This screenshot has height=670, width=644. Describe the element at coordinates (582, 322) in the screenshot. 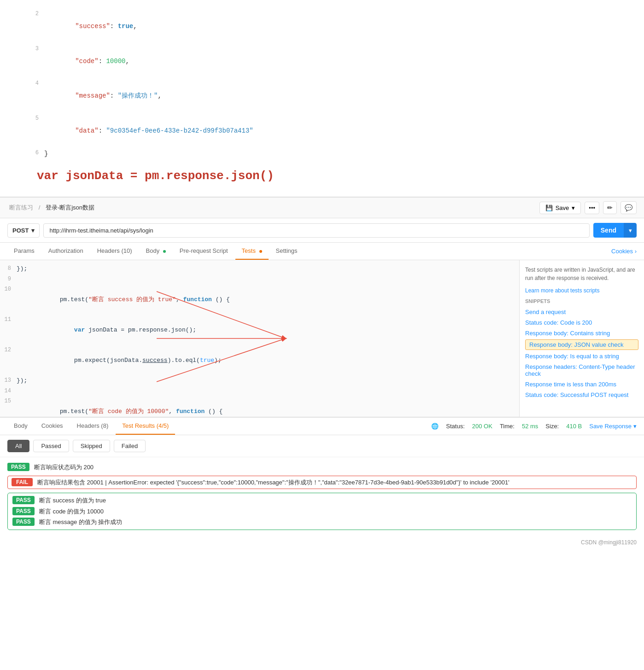

I see `snippet-status-200: Status code: Code is 200` at that location.